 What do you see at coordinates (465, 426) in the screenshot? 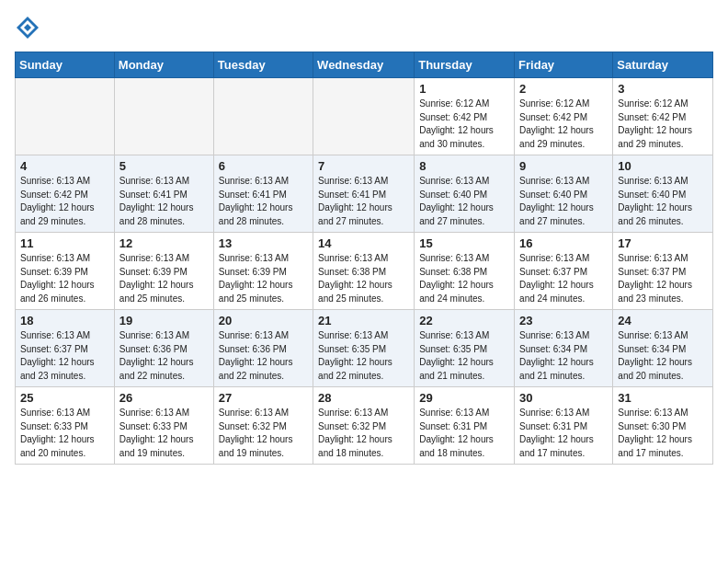
I see `calendar-cell: 29Sunrise: 6:13 AM Sunset: 6:31 PM Dayli…` at bounding box center [465, 426].